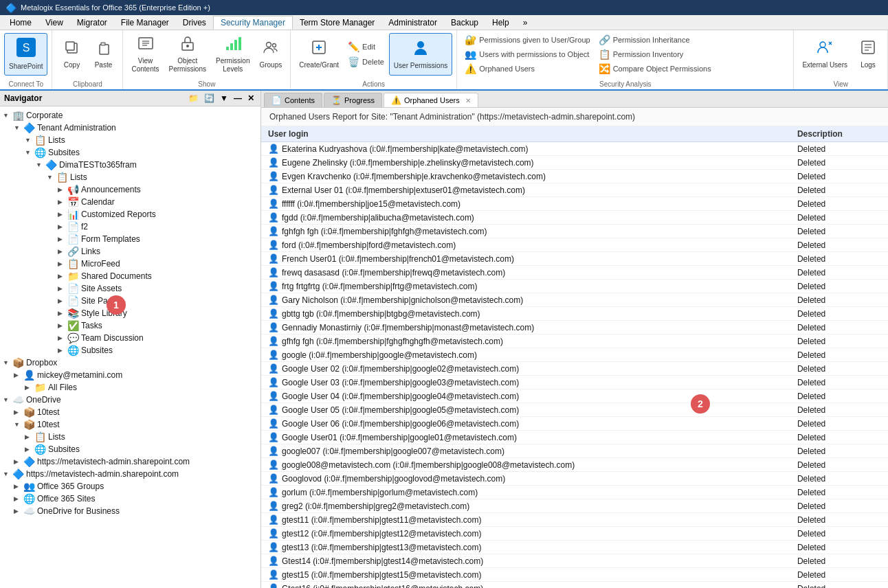  I want to click on tree-expand-lists-1: ▼, so click(30, 140).